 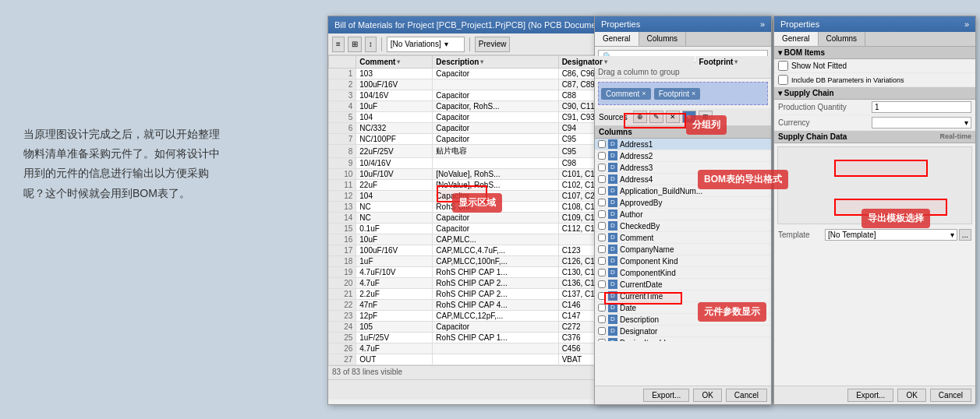 I want to click on column-list-item: DDesignator, so click(x=683, y=332).